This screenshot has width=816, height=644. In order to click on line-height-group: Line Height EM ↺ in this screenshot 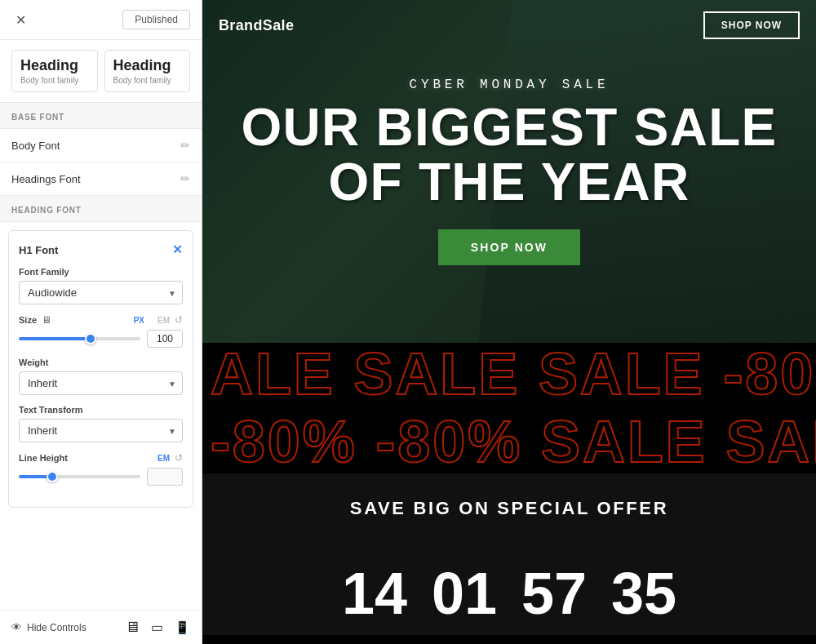, I will do `click(101, 469)`.